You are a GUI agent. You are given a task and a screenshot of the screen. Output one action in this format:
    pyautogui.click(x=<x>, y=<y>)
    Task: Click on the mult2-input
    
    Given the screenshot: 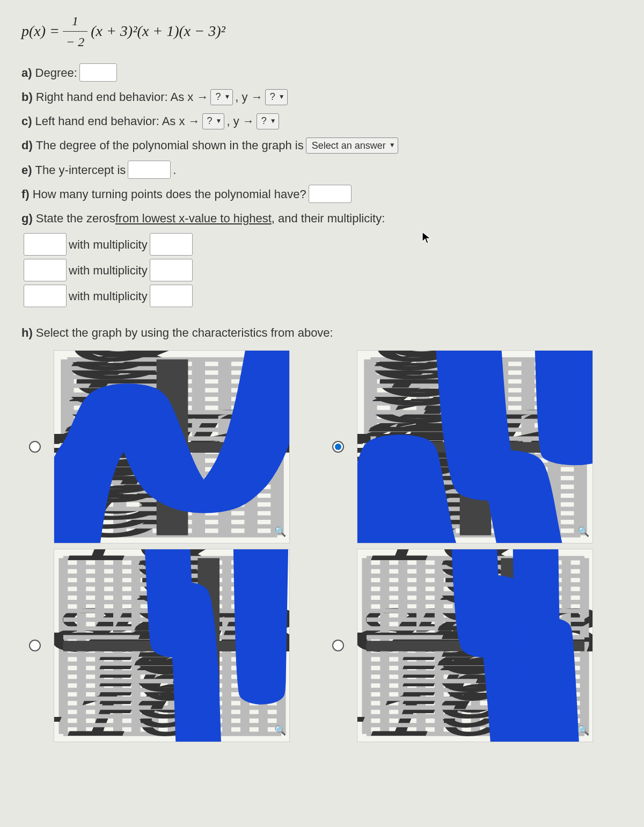 What is the action you would take?
    pyautogui.click(x=171, y=270)
    